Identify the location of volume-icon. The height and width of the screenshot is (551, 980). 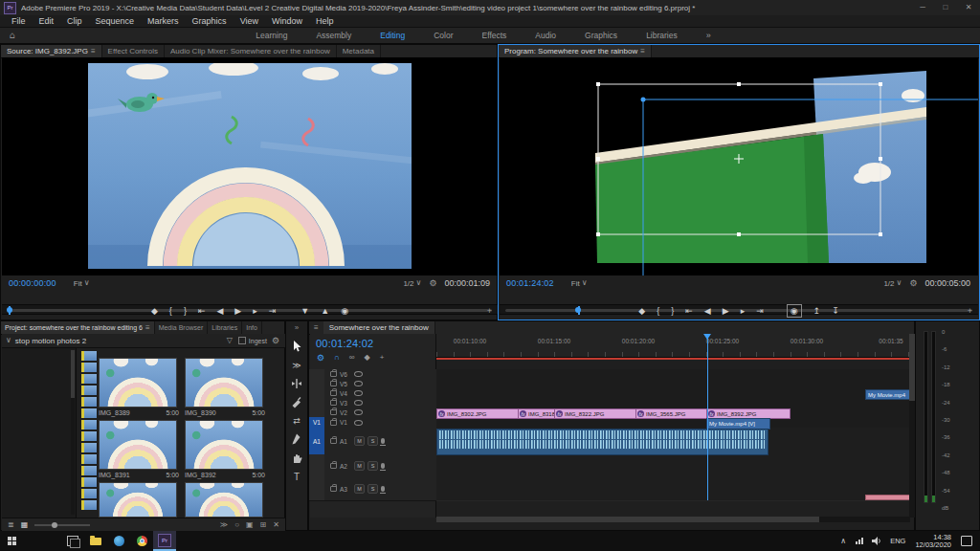
(877, 541).